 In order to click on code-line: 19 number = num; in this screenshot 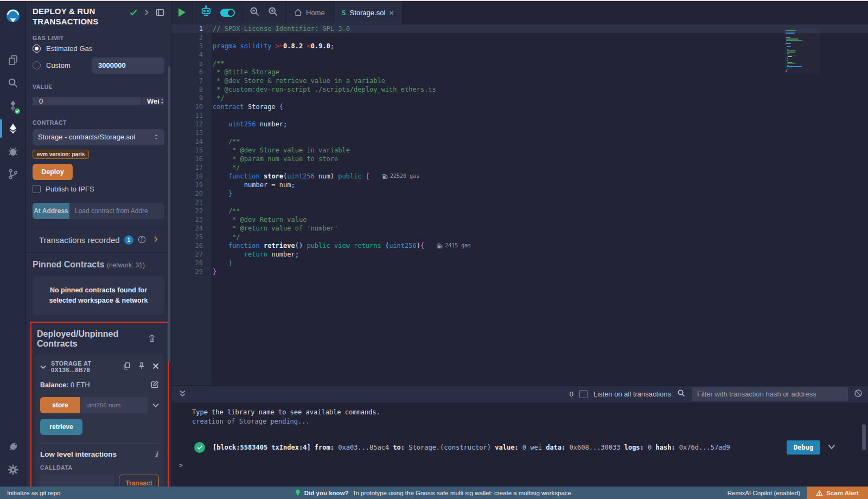, I will do `click(520, 185)`.